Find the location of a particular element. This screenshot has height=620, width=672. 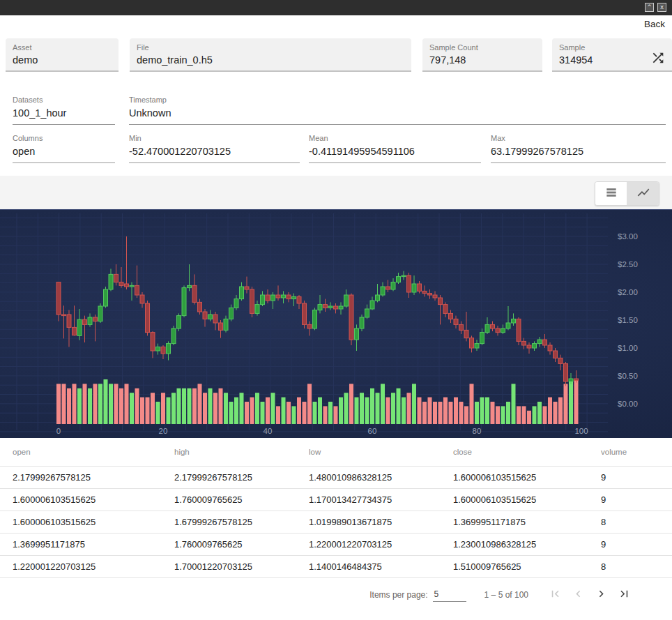

file-field: File demo_train_0.h5 is located at coordinates (270, 55).